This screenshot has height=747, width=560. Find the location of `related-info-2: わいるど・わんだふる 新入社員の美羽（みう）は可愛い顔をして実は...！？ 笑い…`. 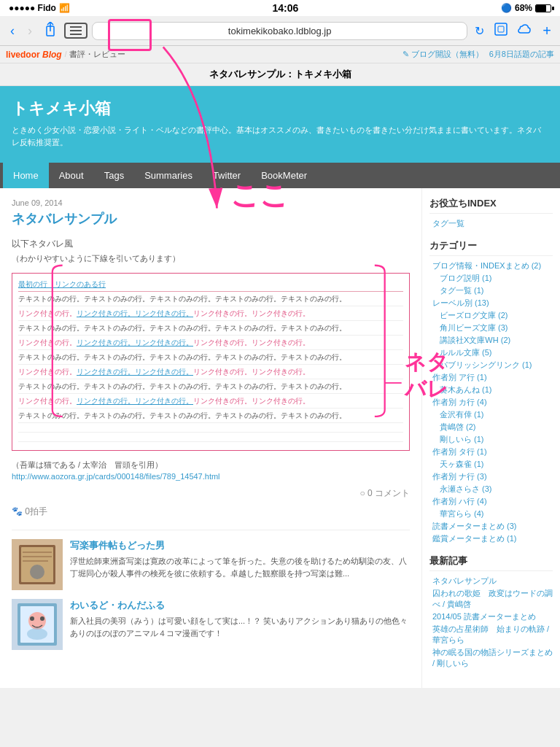

related-info-2: わいるど・わんだふる 新入社員の美羽（みう）は可愛い顔をして実は...！？ 笑い… is located at coordinates (240, 624).